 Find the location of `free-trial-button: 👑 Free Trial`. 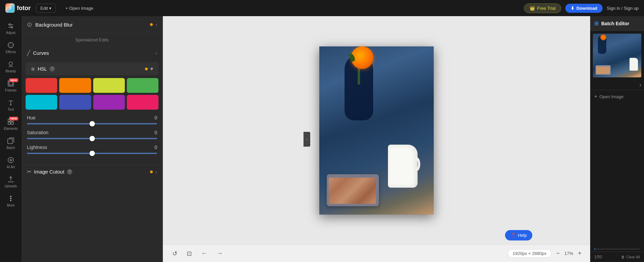

free-trial-button: 👑 Free Trial is located at coordinates (542, 8).